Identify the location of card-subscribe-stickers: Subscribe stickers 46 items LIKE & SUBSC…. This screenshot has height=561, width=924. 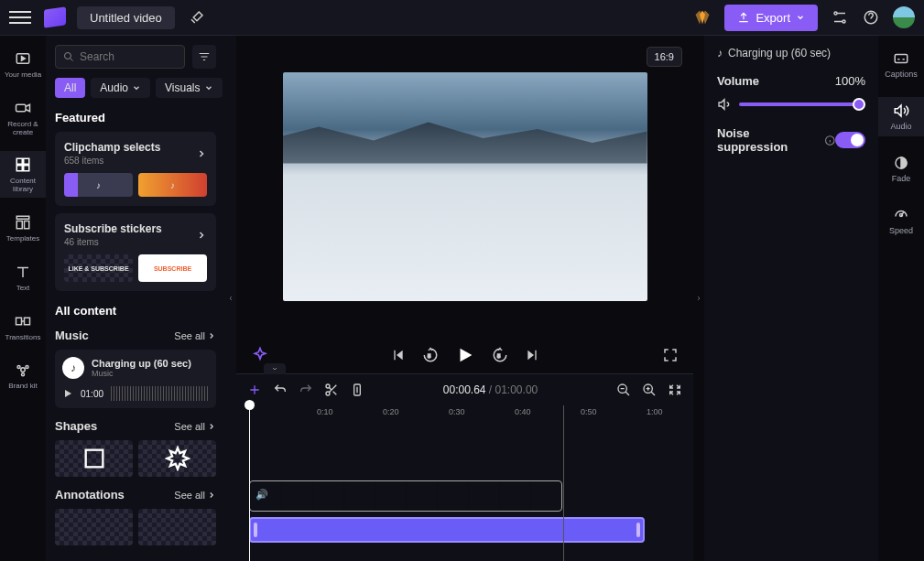
(136, 253).